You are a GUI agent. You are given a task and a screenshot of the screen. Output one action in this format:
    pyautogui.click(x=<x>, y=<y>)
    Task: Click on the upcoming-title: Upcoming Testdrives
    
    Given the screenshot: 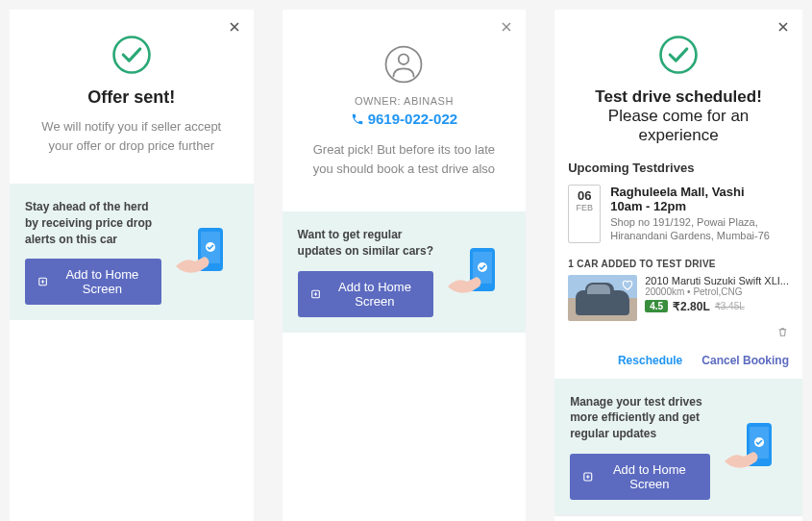 What is the action you would take?
    pyautogui.click(x=678, y=173)
    